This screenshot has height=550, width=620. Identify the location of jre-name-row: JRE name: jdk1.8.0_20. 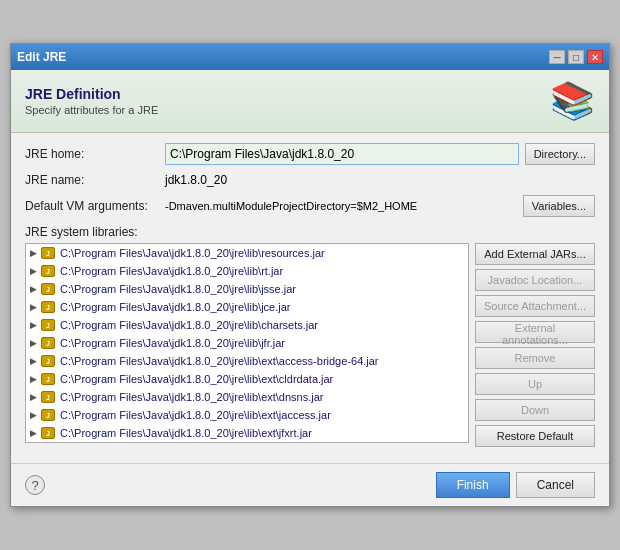
(310, 180).